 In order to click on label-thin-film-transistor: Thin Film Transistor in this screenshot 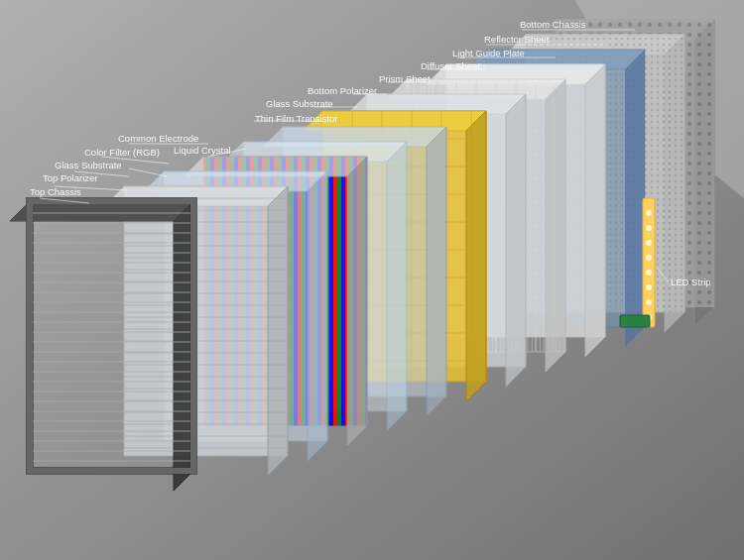, I will do `click(296, 119)`.